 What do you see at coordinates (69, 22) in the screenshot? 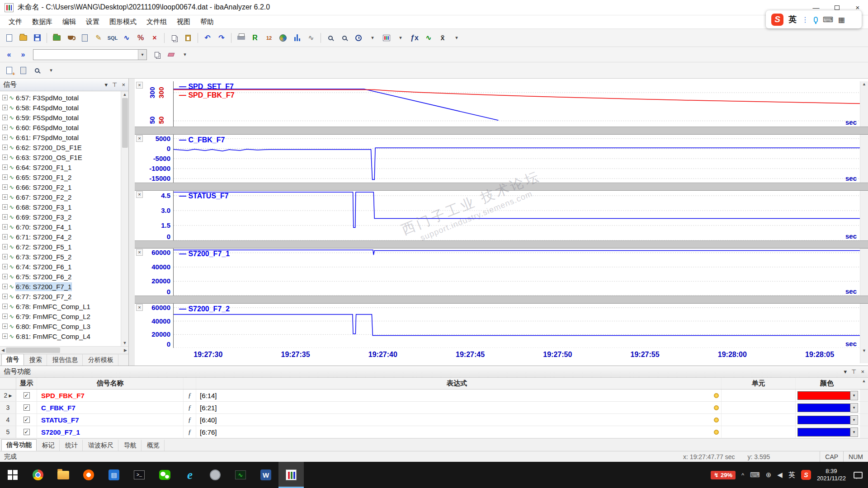
I see `menu-item: 编辑` at bounding box center [69, 22].